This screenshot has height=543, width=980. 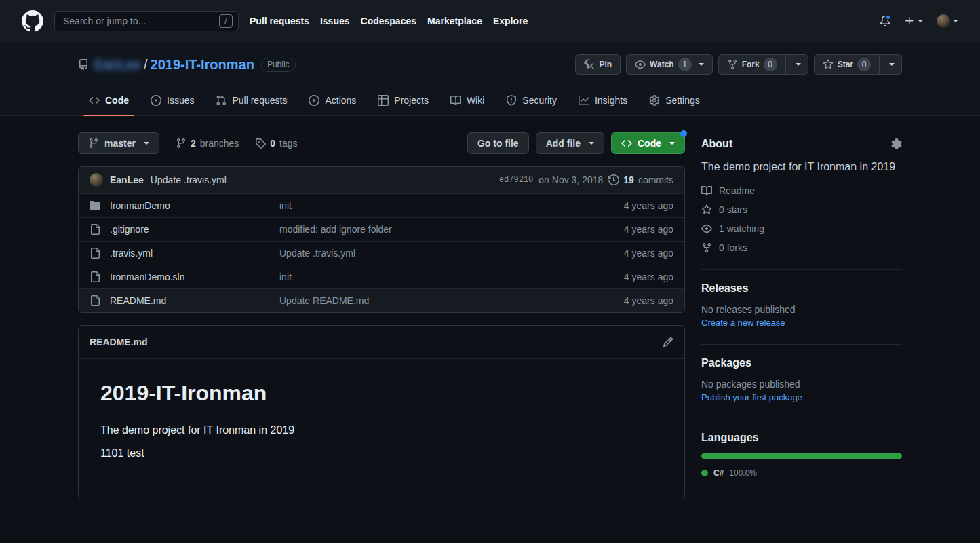 What do you see at coordinates (130, 229) in the screenshot?
I see `file-name-link: .gitignore` at bounding box center [130, 229].